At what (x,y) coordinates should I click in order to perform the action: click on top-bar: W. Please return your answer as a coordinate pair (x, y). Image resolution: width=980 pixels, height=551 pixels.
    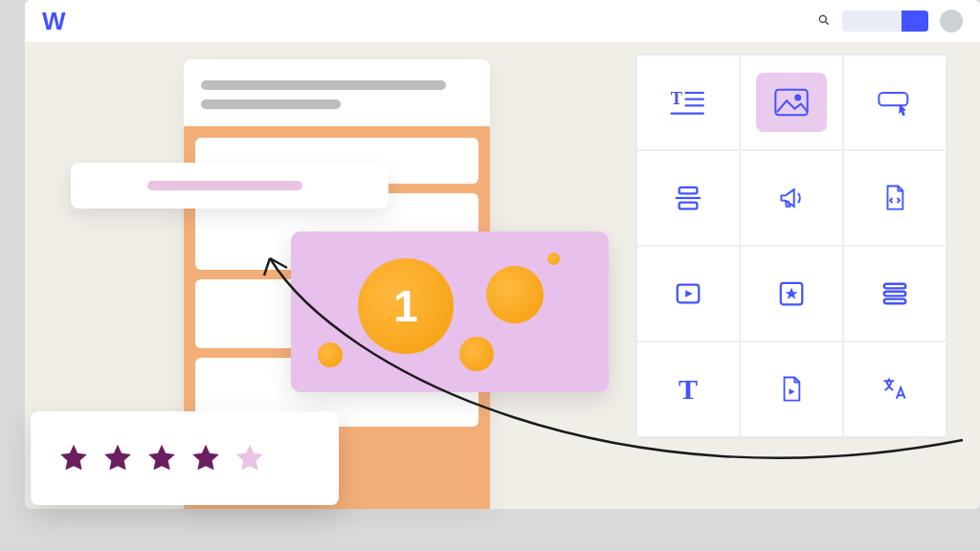
    Looking at the image, I should click on (502, 21).